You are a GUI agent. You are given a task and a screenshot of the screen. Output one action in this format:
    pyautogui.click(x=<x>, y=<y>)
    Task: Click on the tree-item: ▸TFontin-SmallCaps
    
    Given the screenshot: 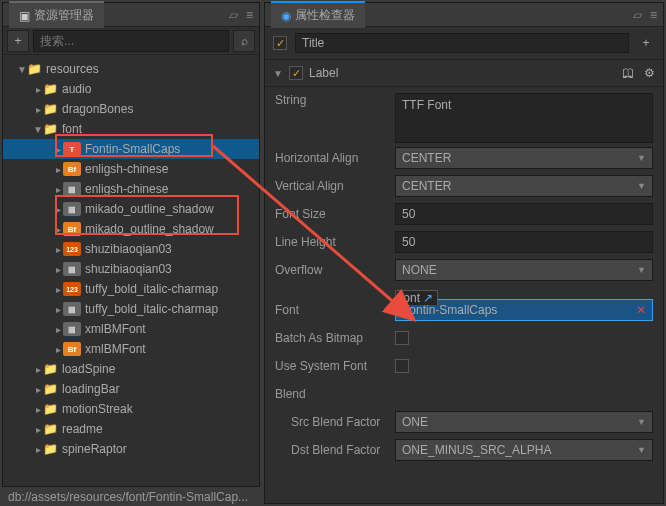 What is the action you would take?
    pyautogui.click(x=131, y=149)
    